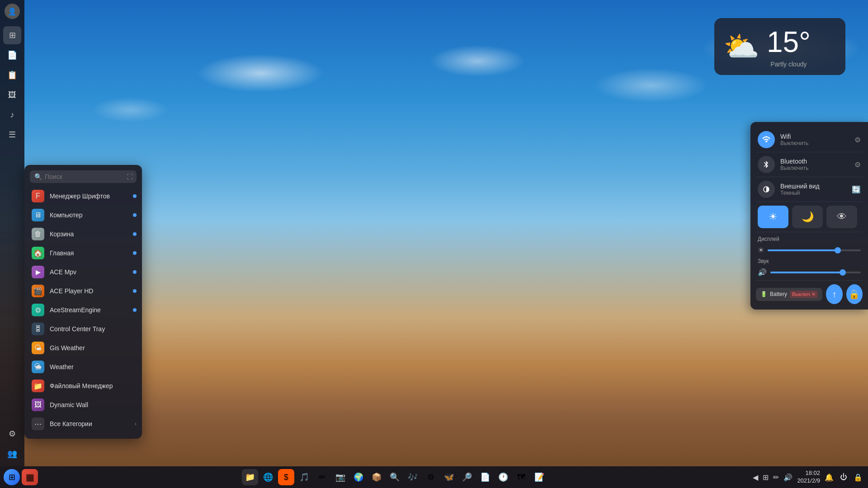  What do you see at coordinates (377, 477) in the screenshot?
I see `taskbar-app-archive: 📦` at bounding box center [377, 477].